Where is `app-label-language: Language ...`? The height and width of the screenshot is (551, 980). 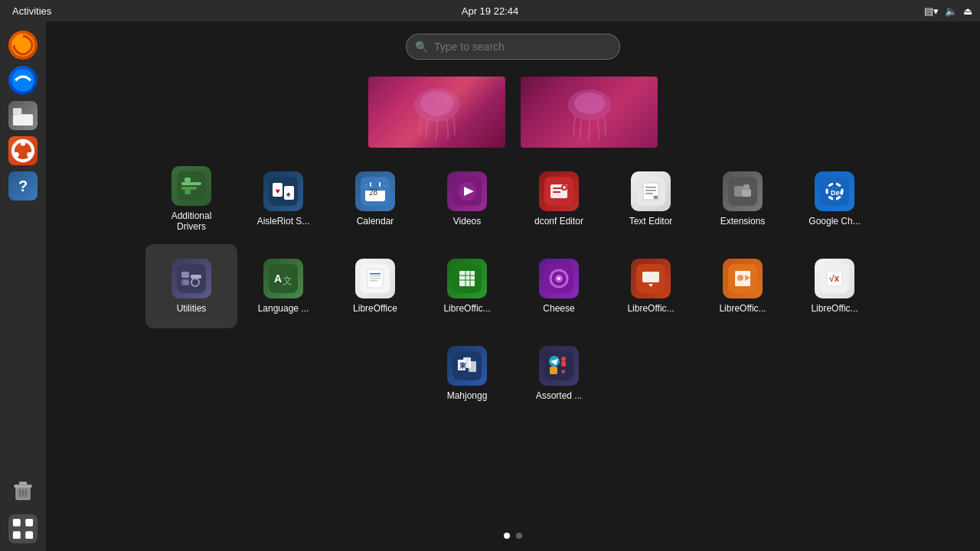 app-label-language: Language ... is located at coordinates (283, 308).